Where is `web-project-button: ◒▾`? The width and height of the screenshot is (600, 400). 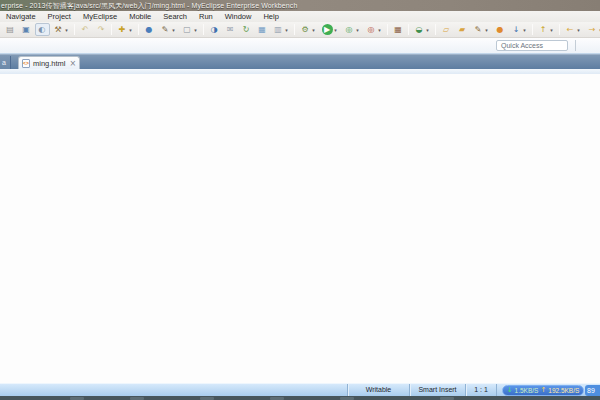 web-project-button: ◒▾ is located at coordinates (422, 30).